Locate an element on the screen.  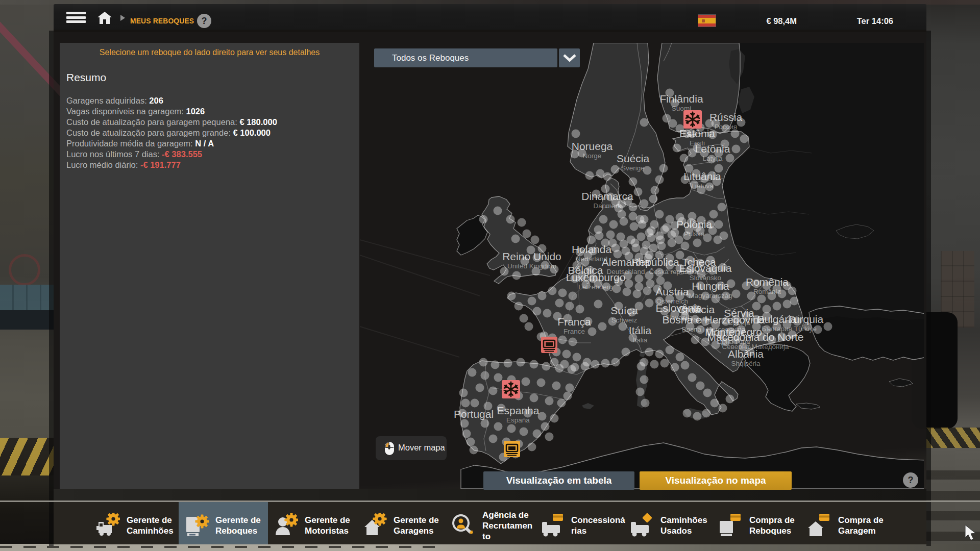
svg-text: Eslováquia is located at coordinates (705, 268).